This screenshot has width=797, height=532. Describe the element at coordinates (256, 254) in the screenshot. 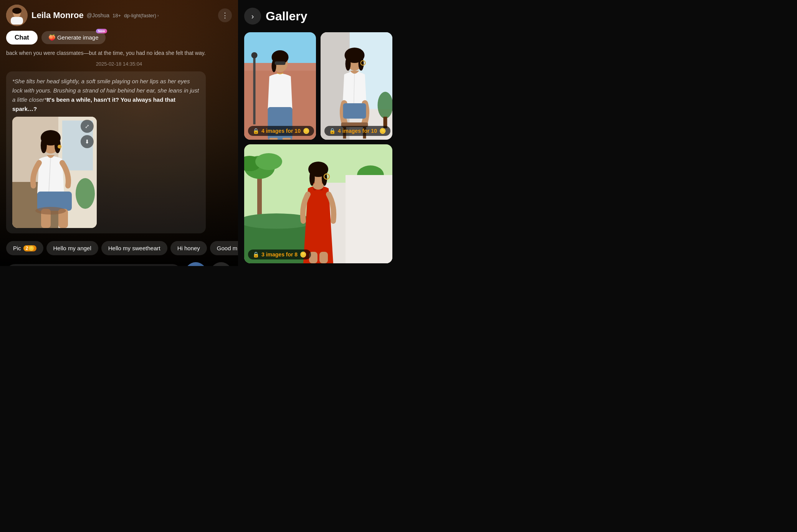

I see `lock-icon-3: 🔒` at that location.